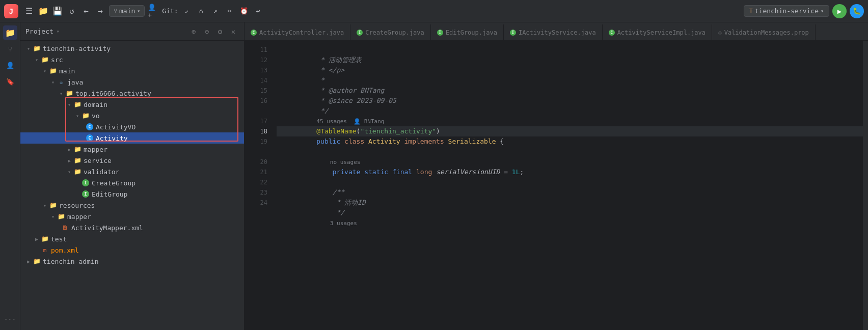 This screenshot has height=330, width=868. I want to click on folder-icon-src: 📁, so click(45, 60).